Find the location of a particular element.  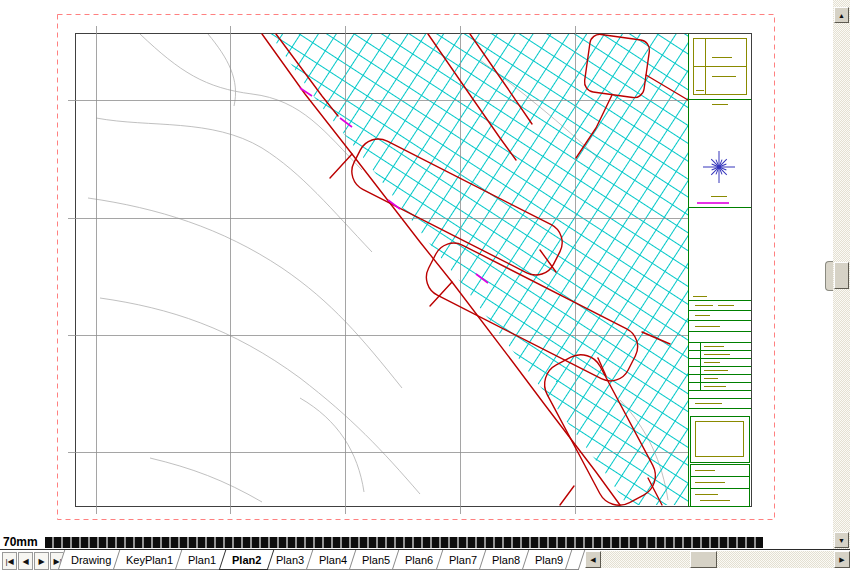

splitter-grip is located at coordinates (829, 276).